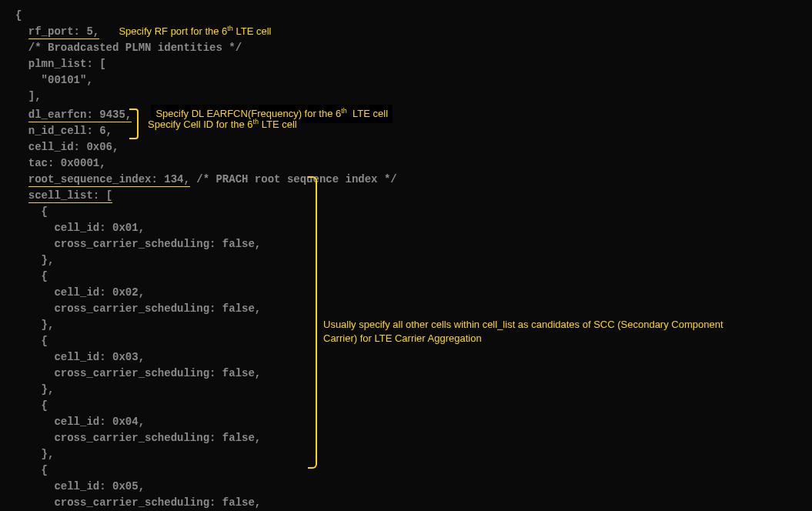 The width and height of the screenshot is (812, 511). Describe the element at coordinates (406, 422) in the screenshot. I see `code-line: cell_id: 0x04,` at that location.